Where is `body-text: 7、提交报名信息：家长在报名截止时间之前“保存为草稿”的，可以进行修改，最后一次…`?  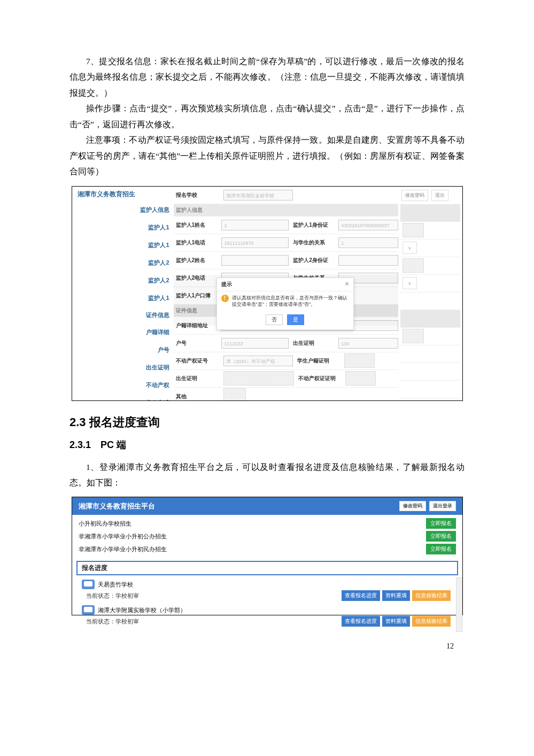
body-text: 7、提交报名信息：家长在报名截止时间之前“保存为草稿”的，可以进行修改，最后一次… is located at coordinates (267, 117).